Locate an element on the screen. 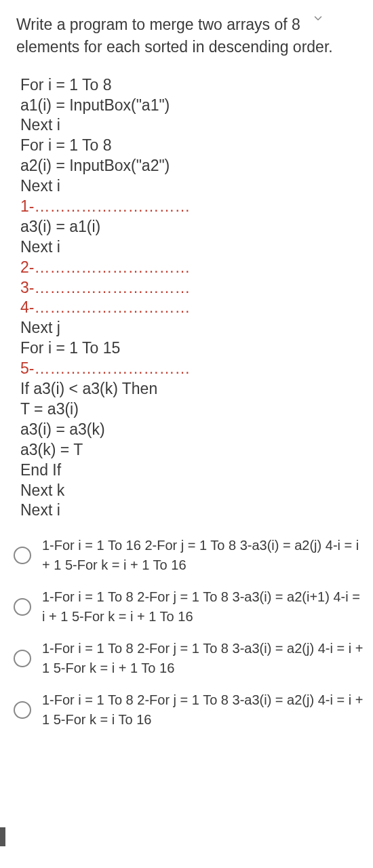 Image resolution: width=373 pixels, height=868 pixels. code-line: Next k is located at coordinates (42, 490).